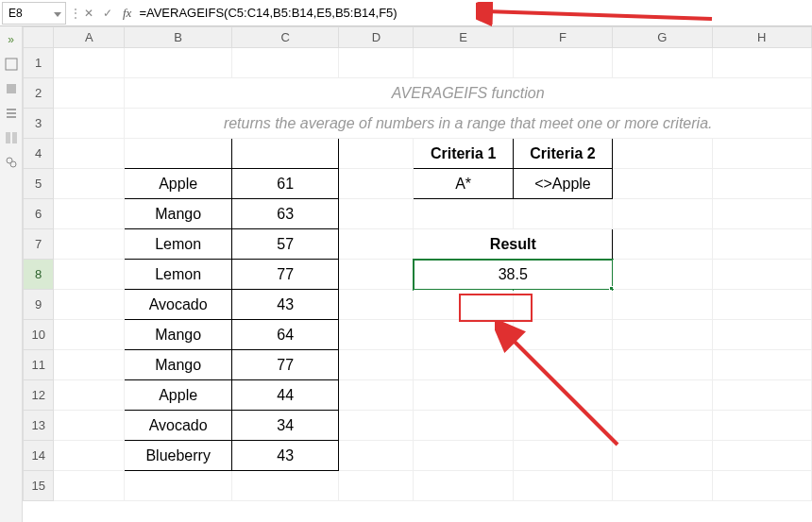  I want to click on row-15: 15, so click(39, 486).